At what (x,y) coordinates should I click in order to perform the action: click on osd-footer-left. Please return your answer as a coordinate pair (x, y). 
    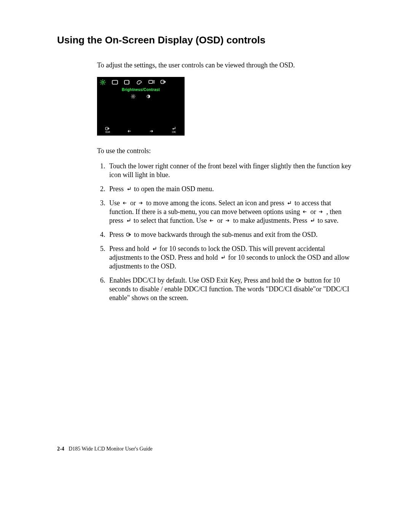
    Looking at the image, I should click on (130, 131).